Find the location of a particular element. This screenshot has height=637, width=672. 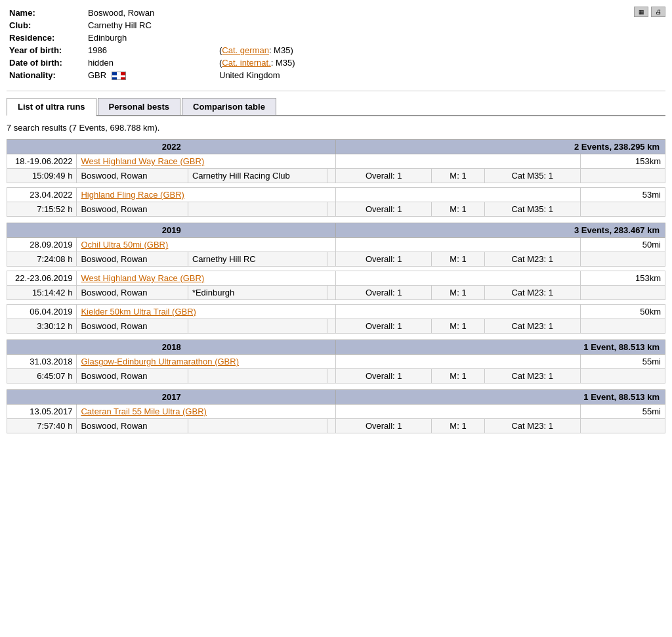

dob-label: Date of birth: is located at coordinates (46, 63).